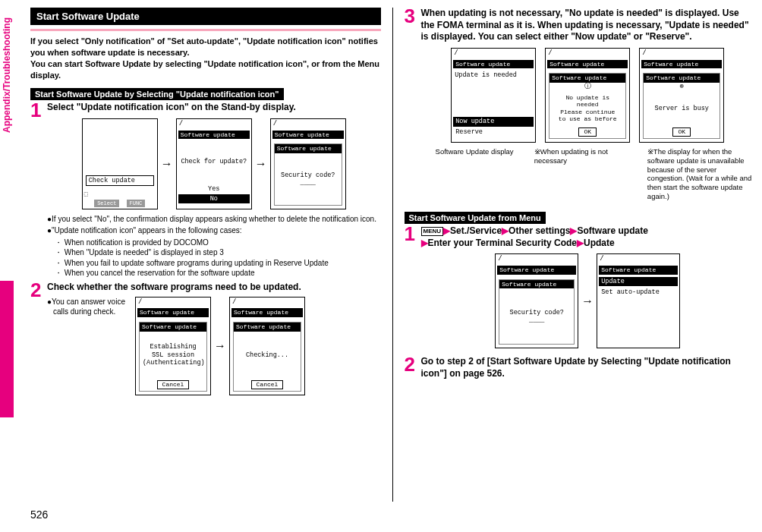 Image resolution: width=762 pixels, height=532 pixels. Describe the element at coordinates (206, 58) in the screenshot. I see `intro-text: If you select "Only notification" of "Se…` at that location.